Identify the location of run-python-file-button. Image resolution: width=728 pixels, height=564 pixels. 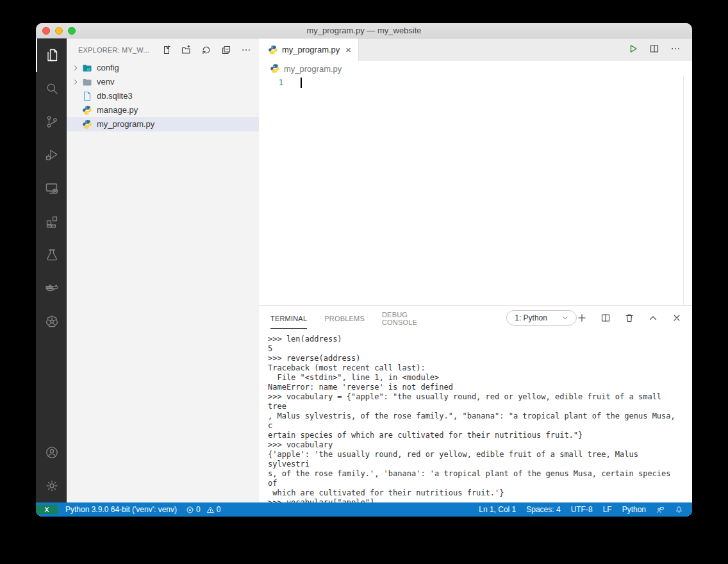
(633, 50).